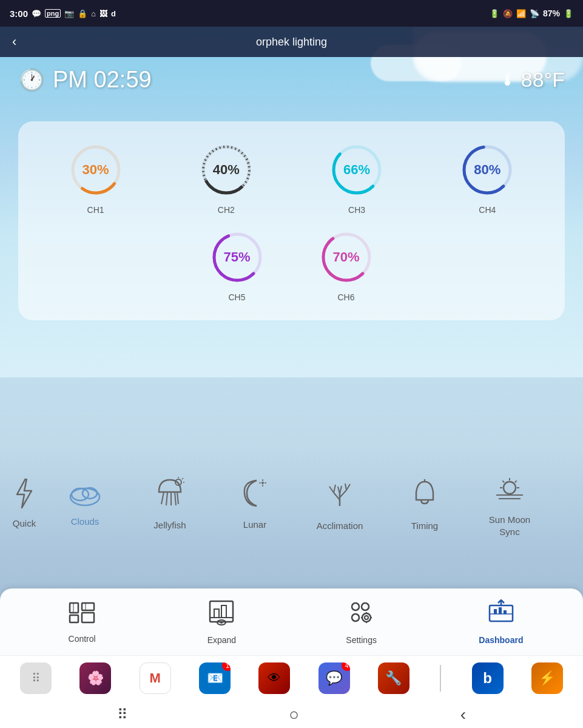  I want to click on lock-icon: 🔒, so click(83, 13).